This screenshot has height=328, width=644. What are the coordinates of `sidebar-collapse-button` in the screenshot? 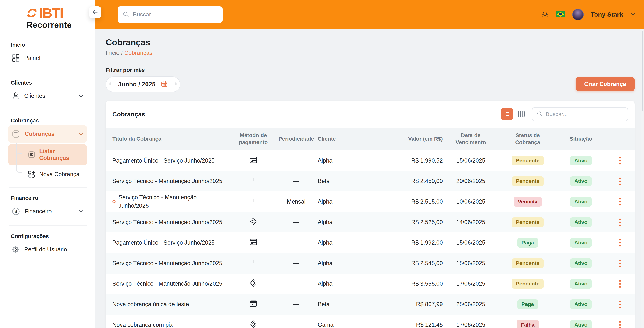 It's located at (95, 12).